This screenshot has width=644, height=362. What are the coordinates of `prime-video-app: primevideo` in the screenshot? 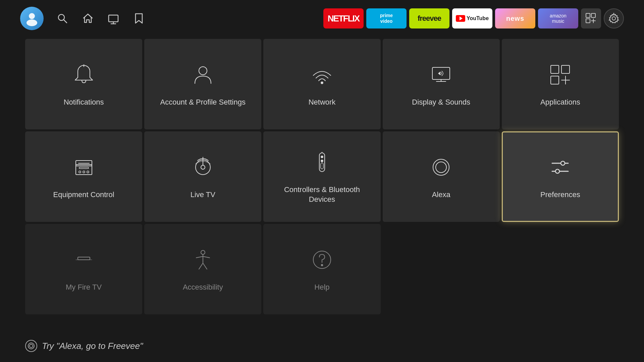 It's located at (386, 18).